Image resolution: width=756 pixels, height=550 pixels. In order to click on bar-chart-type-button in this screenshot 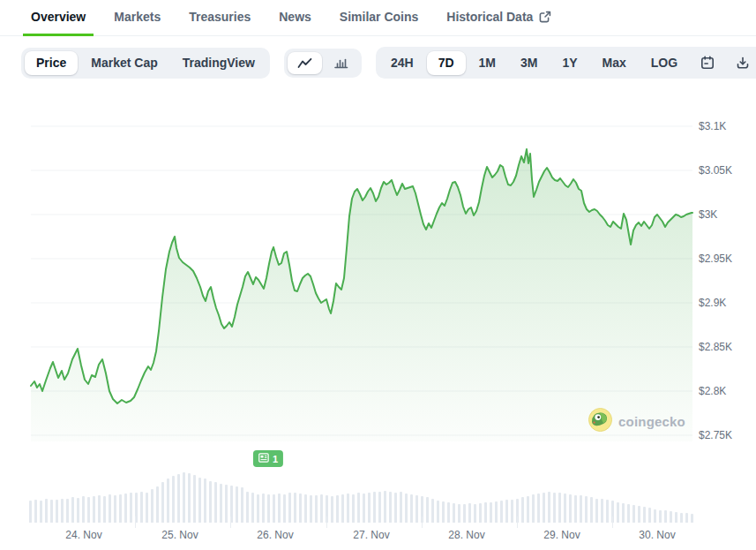, I will do `click(341, 64)`.